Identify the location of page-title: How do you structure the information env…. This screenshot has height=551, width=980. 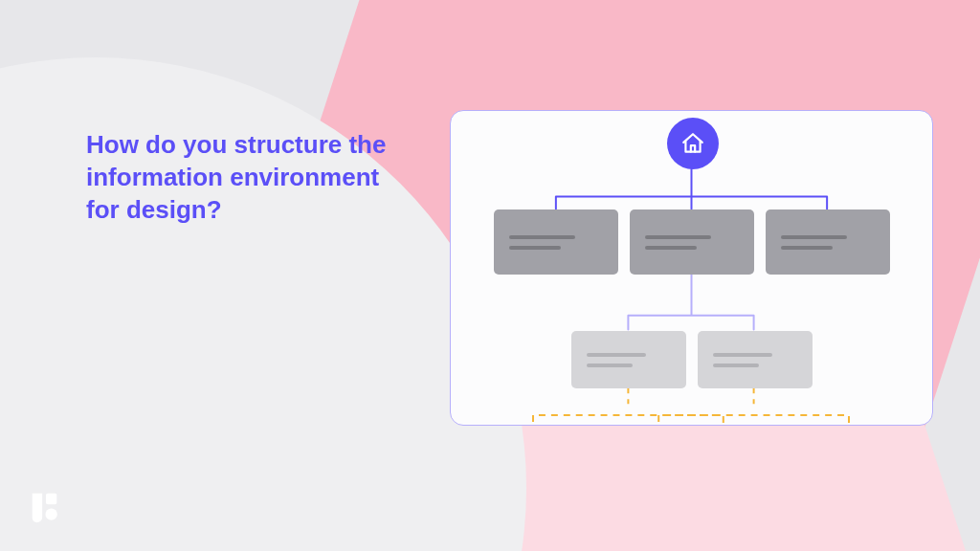
(244, 178).